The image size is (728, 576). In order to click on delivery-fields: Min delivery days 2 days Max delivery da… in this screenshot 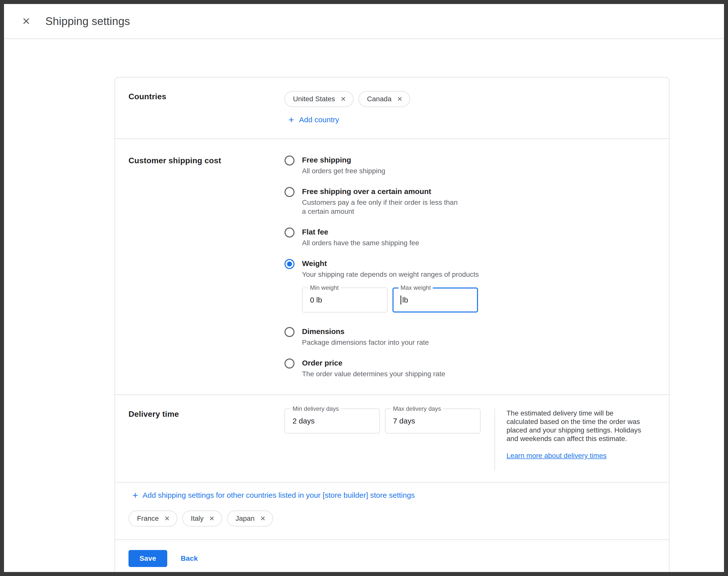, I will do `click(382, 440)`.